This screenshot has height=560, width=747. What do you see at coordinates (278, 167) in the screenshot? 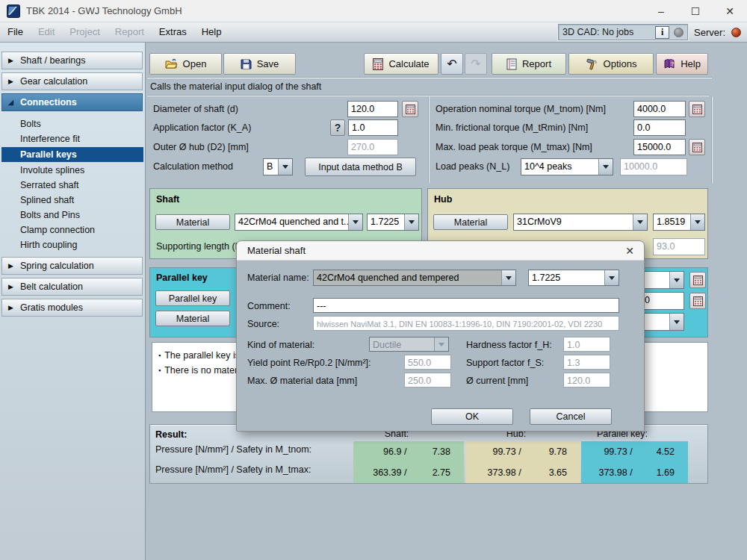
I see `calculation-method-select: B` at bounding box center [278, 167].